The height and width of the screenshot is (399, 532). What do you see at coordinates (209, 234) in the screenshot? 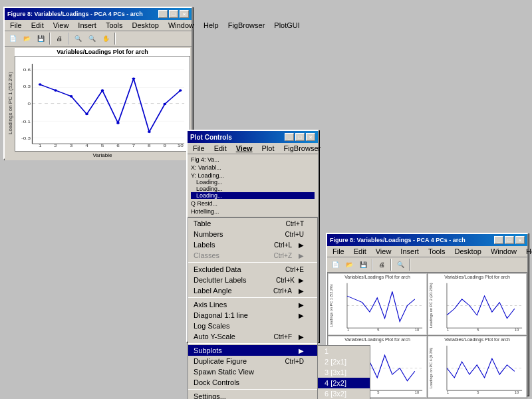
I see `numbers-label: Numbers` at bounding box center [209, 234].